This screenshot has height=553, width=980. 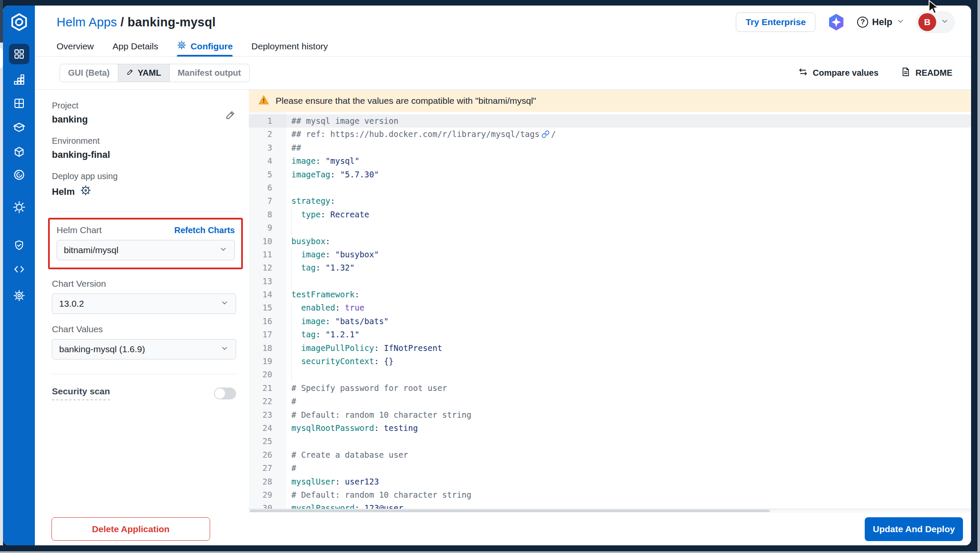 What do you see at coordinates (260, 334) in the screenshot?
I see `line-number: 17` at bounding box center [260, 334].